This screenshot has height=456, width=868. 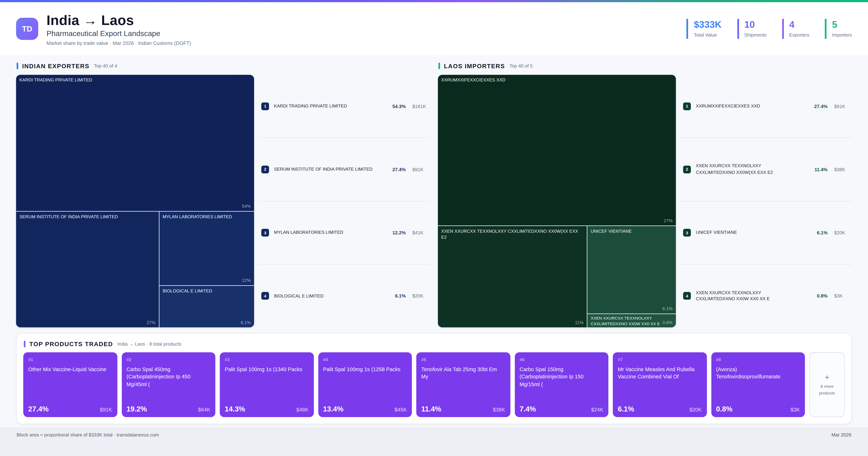 What do you see at coordinates (417, 296) in the screenshot?
I see `trade-value: $20K` at bounding box center [417, 296].